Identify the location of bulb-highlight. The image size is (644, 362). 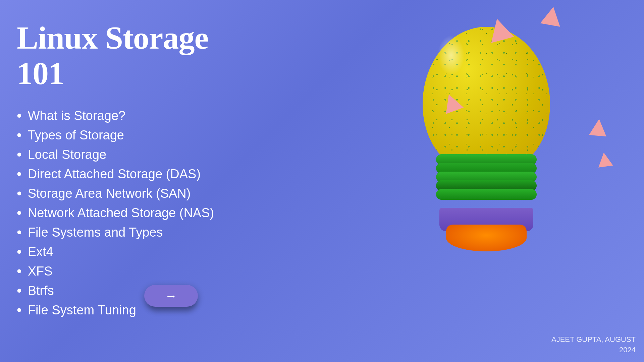
(451, 55).